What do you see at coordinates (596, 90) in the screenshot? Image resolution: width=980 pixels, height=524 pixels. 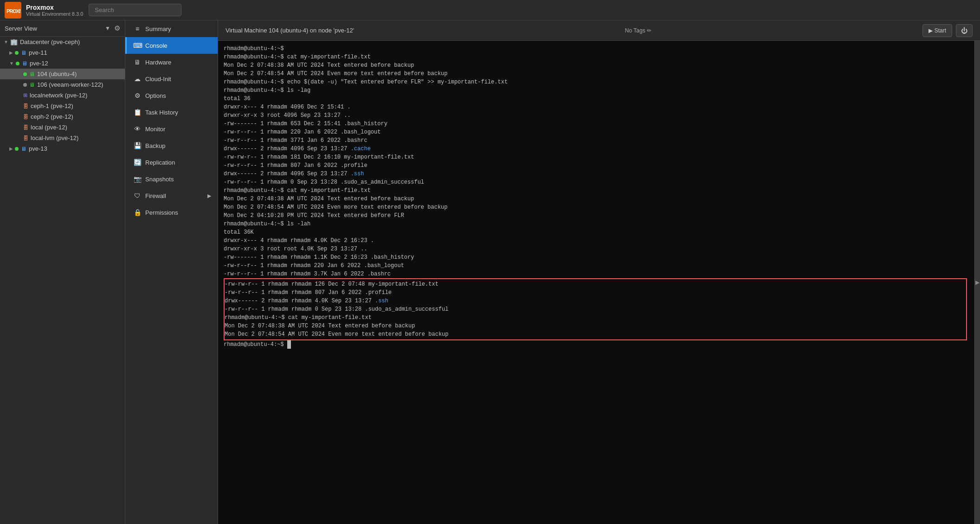 I see `term-line-5: rhmadm@ubuntu-4:~$ ls -lag` at bounding box center [596, 90].